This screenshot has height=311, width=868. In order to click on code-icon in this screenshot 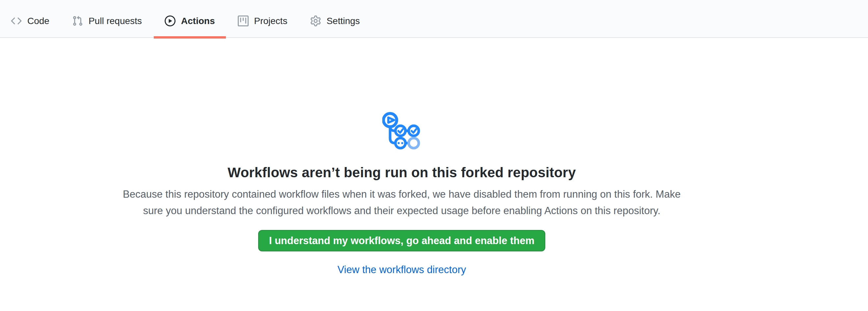, I will do `click(16, 21)`.